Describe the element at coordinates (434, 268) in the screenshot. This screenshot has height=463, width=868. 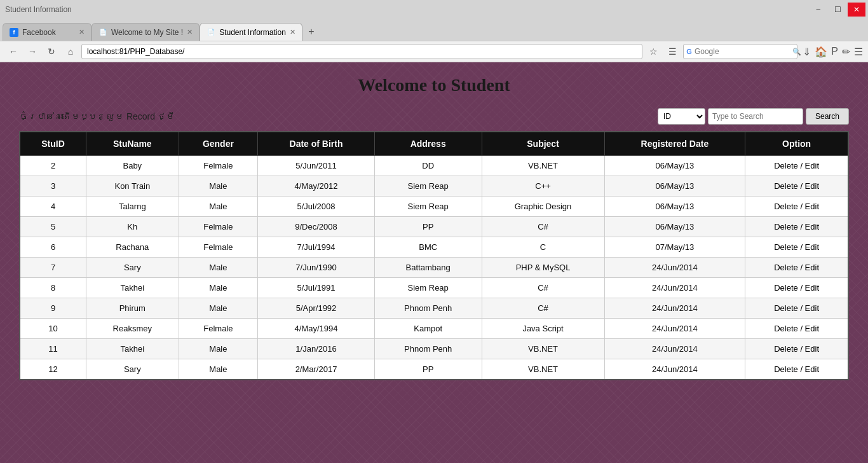
I see `table-row: 7SaryMale7/Jun/1990BattambangPHP & MySQL…` at that location.